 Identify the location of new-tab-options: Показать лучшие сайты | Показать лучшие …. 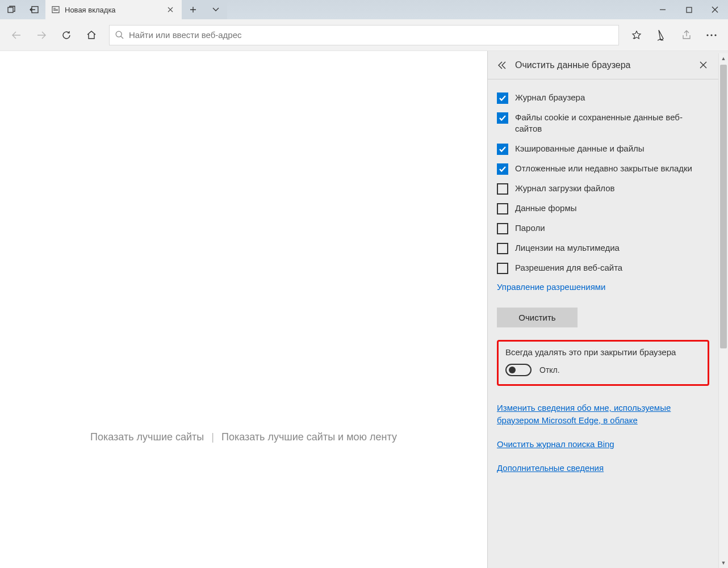
(244, 437).